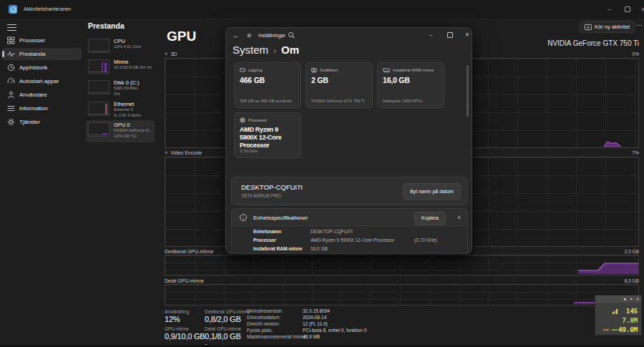 The height and width of the screenshot is (347, 644). Describe the element at coordinates (34, 109) in the screenshot. I see `sidebar-item-label: Information` at that location.